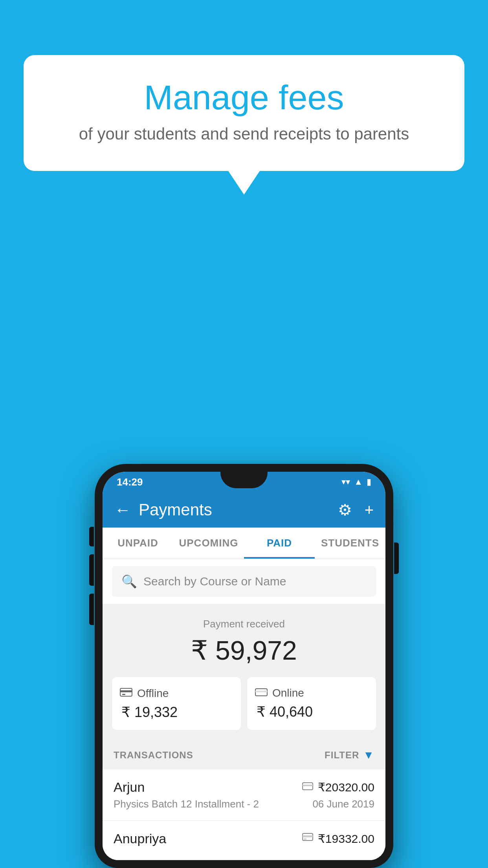 This screenshot has height=868, width=488. What do you see at coordinates (244, 787) in the screenshot?
I see `transaction-row1: Arjun ₹20320.00` at bounding box center [244, 787].